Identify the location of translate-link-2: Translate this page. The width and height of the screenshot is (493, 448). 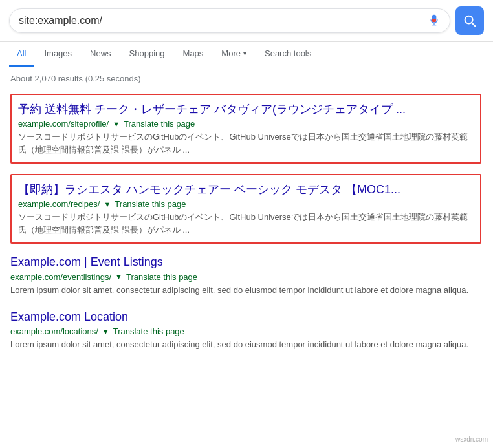
(150, 204).